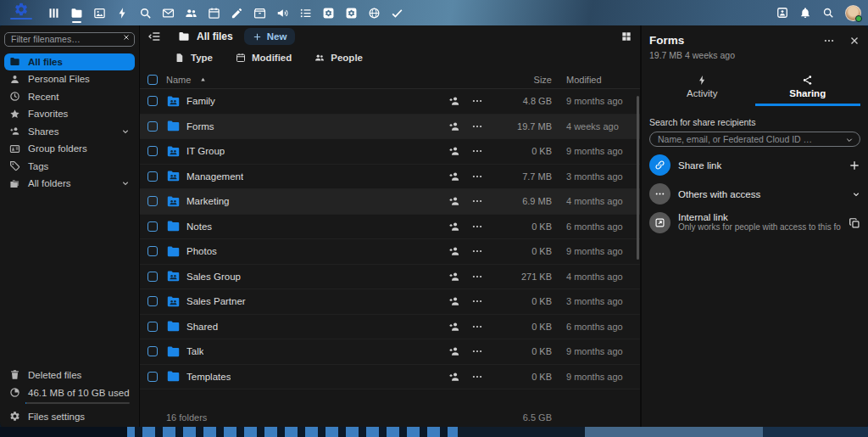 This screenshot has height=437, width=868. What do you see at coordinates (214, 13) in the screenshot?
I see `app-calendar-icon` at bounding box center [214, 13].